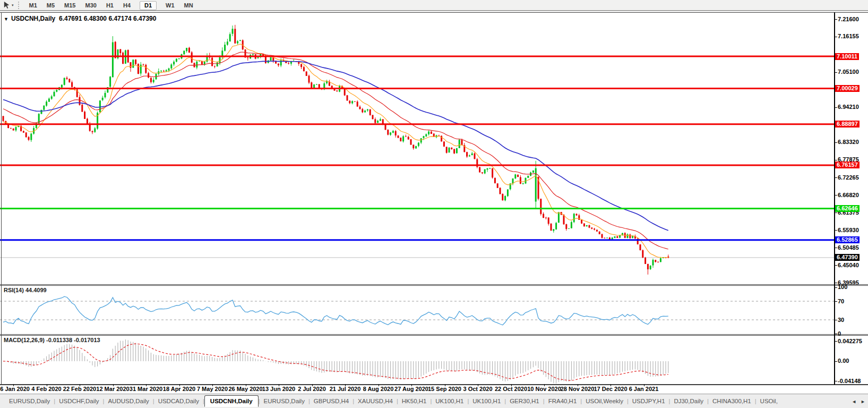 This screenshot has height=408, width=868. Describe the element at coordinates (13, 5) in the screenshot. I see `cursor-tool-dropdown-icon: ▾` at that location.